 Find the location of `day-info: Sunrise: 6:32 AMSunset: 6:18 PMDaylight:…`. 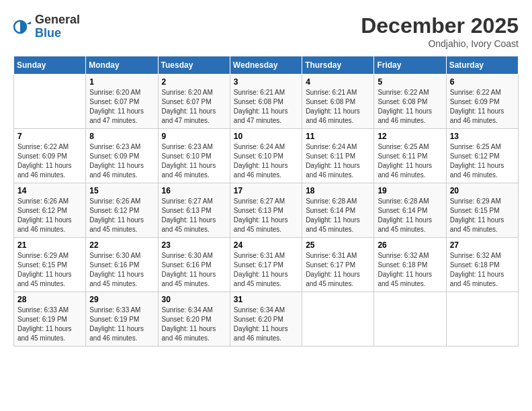

day-info: Sunrise: 6:32 AMSunset: 6:18 PMDaylight:… is located at coordinates (482, 270).